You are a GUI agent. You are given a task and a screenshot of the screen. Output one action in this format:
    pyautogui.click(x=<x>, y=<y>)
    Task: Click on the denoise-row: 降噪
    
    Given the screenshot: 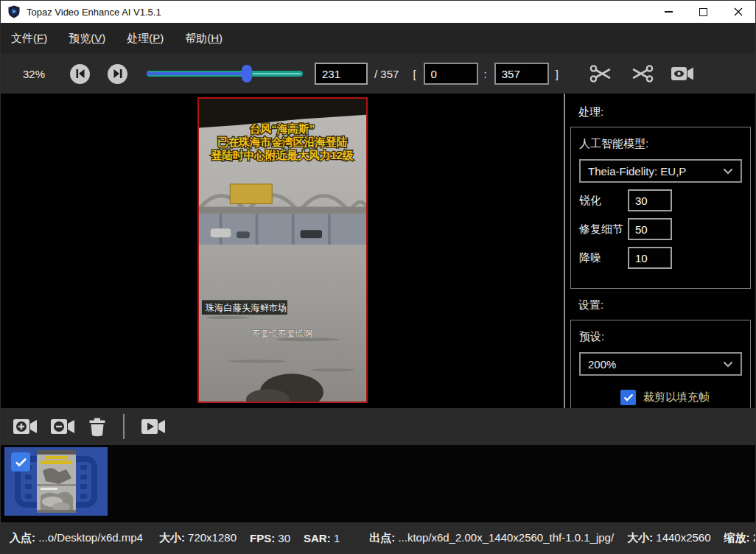 What is the action you would take?
    pyautogui.click(x=660, y=258)
    